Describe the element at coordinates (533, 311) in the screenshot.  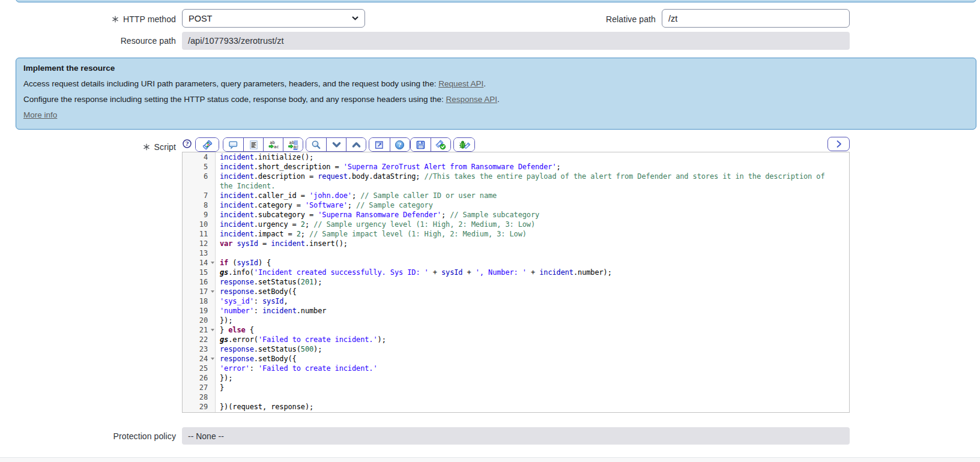
I see `code-line: 'number': incident.number` at that location.